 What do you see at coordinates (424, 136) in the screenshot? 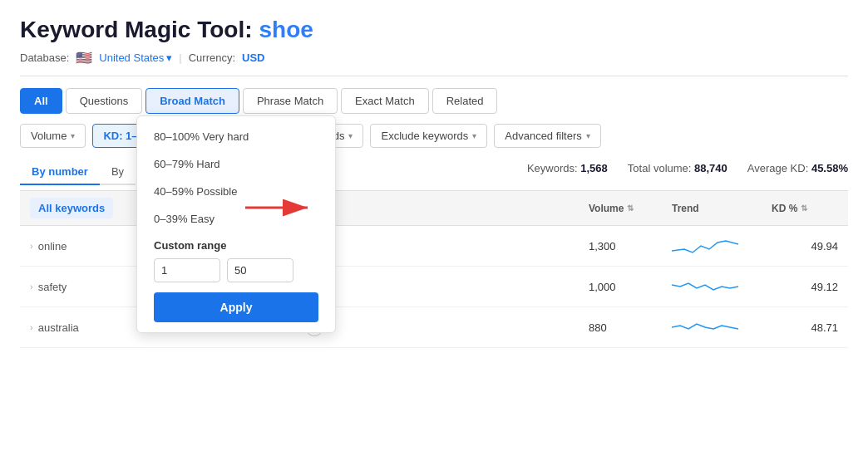
I see `exclude-keywords-label: Exclude keywords` at bounding box center [424, 136].